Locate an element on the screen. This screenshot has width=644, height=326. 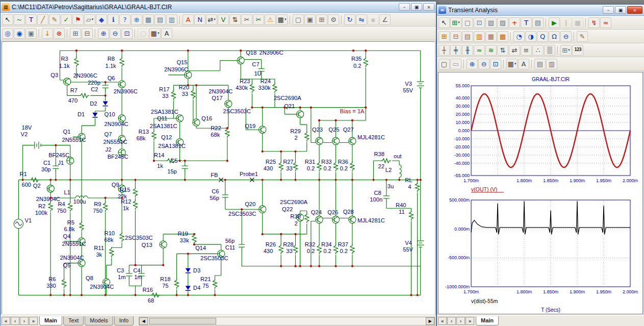
web-icon: ⊕ is located at coordinates (137, 19).